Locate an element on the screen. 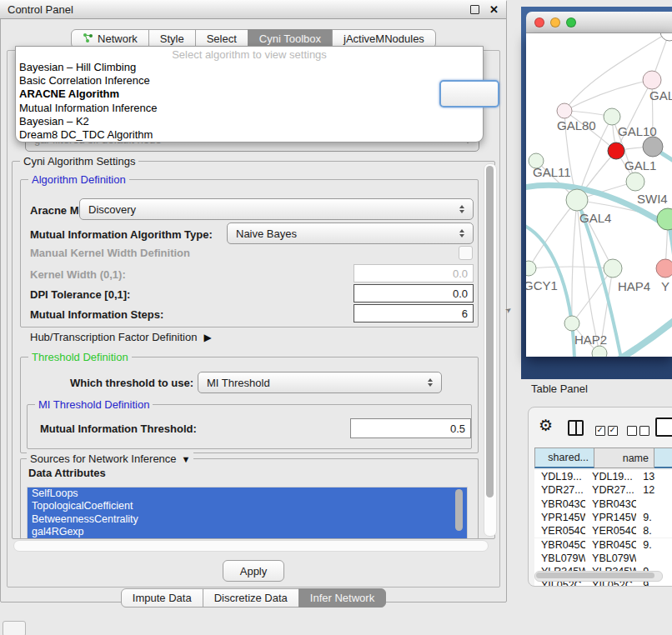  which-threshold-value: MI Threshold is located at coordinates (238, 383).